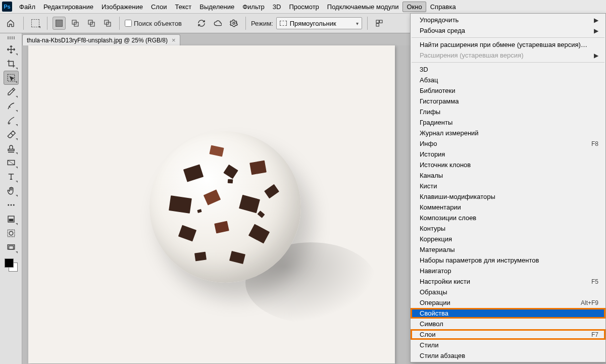 The width and height of the screenshot is (606, 364). I want to click on menu-item-гистограмма: Гистограмма, so click(508, 101).